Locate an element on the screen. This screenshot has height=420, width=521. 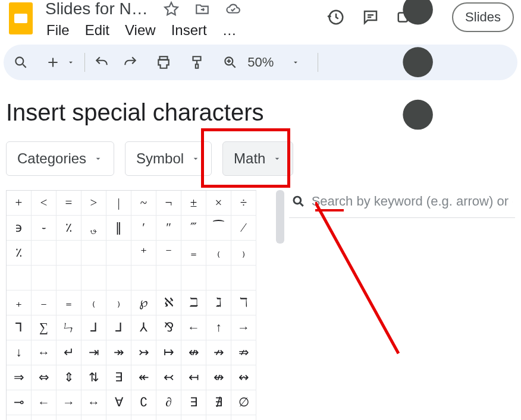
char-cell: ؈ is located at coordinates (94, 228).